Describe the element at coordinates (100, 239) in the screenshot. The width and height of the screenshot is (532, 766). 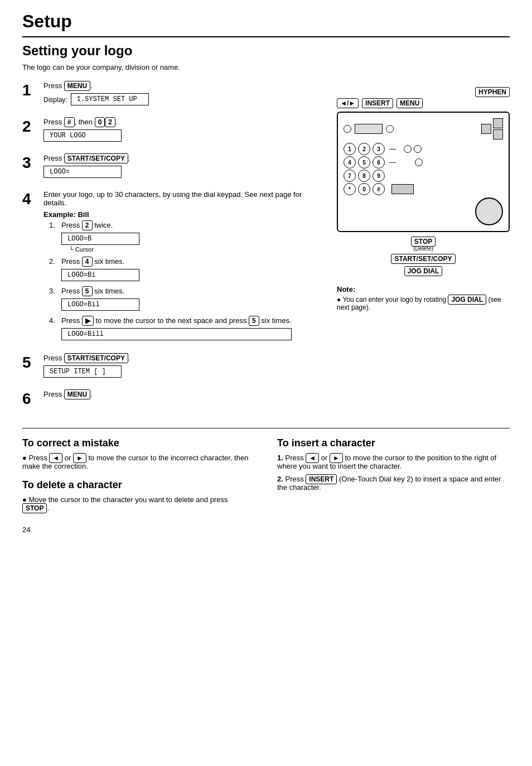
I see `display-sub1: LOGO=B` at that location.